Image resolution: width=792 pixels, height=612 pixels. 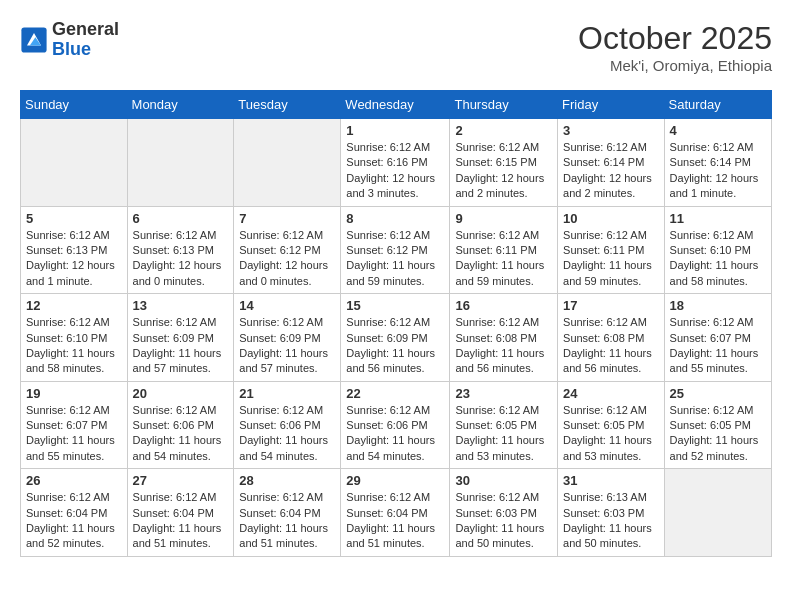 I want to click on day-info: Sunrise: 6:12 AM Sunset: 6:15 PM Dayligh…, so click(x=504, y=171).